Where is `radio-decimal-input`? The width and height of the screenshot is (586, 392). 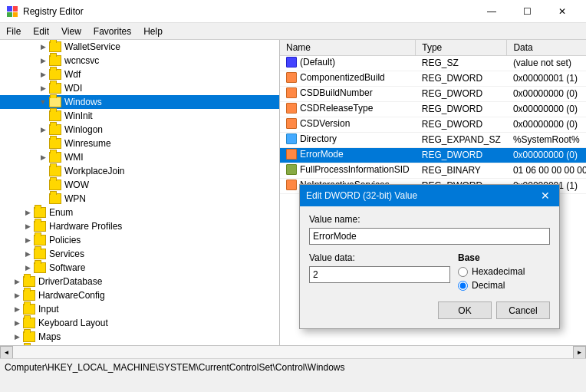
radio-decimal-input is located at coordinates (463, 285).